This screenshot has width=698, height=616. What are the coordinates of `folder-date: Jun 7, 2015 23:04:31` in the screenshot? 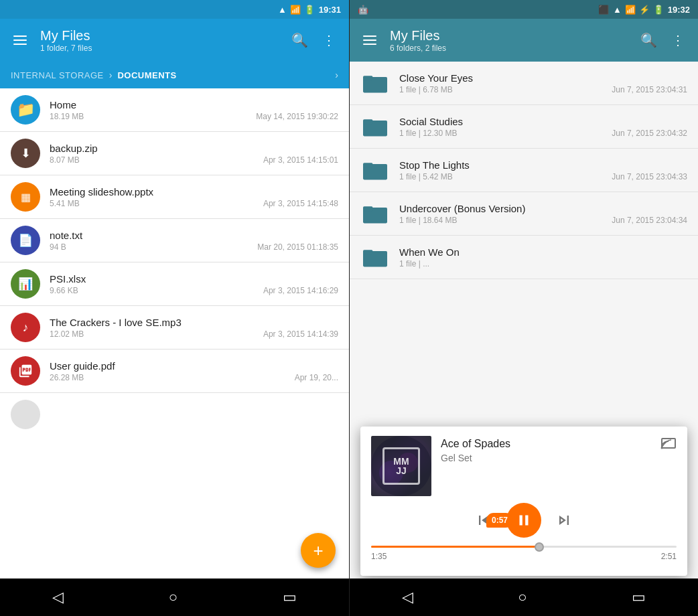 It's located at (650, 90).